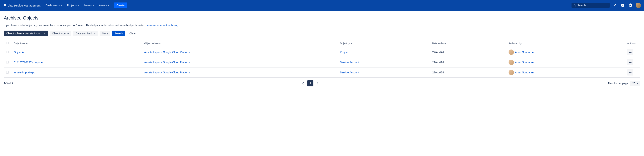  What do you see at coordinates (24, 72) in the screenshot?
I see `object-name-link: assets-import-app` at bounding box center [24, 72].